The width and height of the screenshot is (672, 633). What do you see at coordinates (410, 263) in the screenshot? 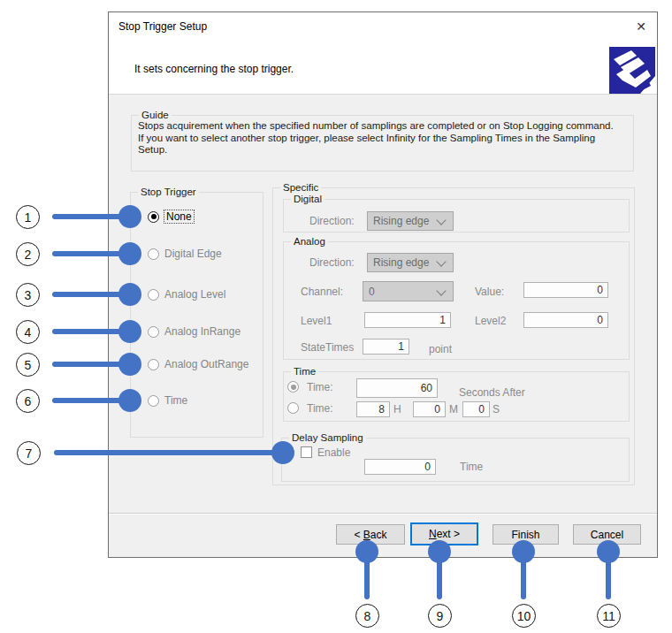
I see `analog-direction-select: Rising edge` at bounding box center [410, 263].